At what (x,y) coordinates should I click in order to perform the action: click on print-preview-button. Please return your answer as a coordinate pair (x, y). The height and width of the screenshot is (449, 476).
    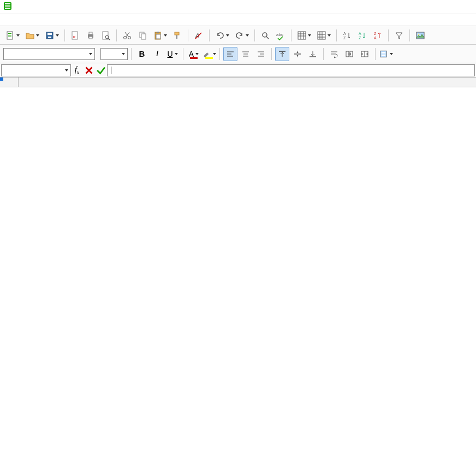
    Looking at the image, I should click on (106, 35).